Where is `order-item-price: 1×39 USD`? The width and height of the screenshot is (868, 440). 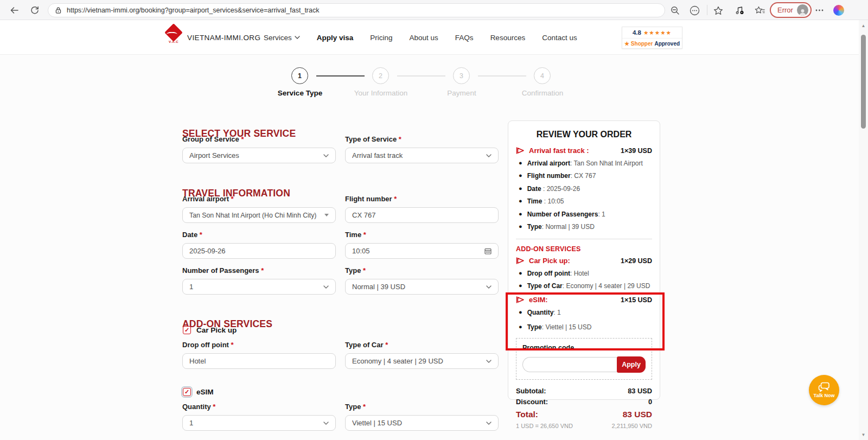 order-item-price: 1×39 USD is located at coordinates (636, 151).